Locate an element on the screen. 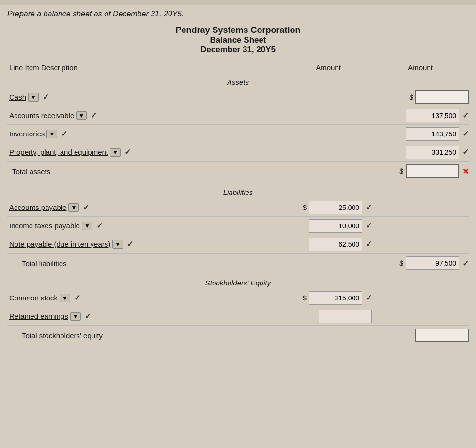  np-amount-check: ✓ is located at coordinates (369, 244).